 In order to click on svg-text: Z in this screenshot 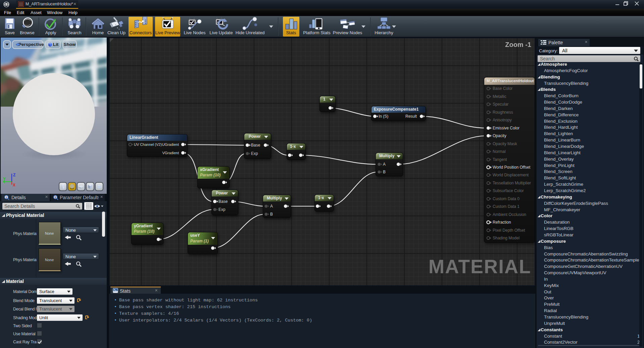, I will do `click(14, 175)`.